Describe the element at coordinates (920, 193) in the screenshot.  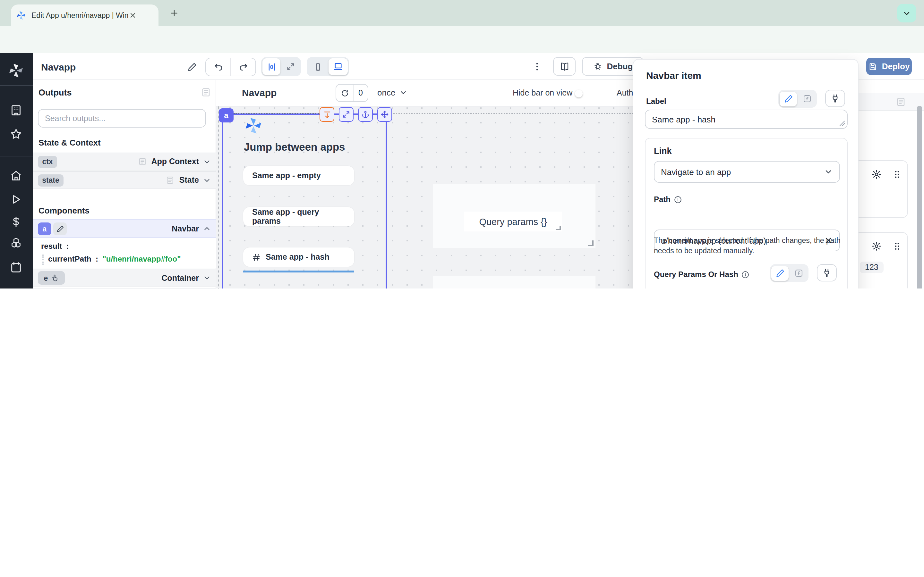
I see `settings-scrollbar` at that location.